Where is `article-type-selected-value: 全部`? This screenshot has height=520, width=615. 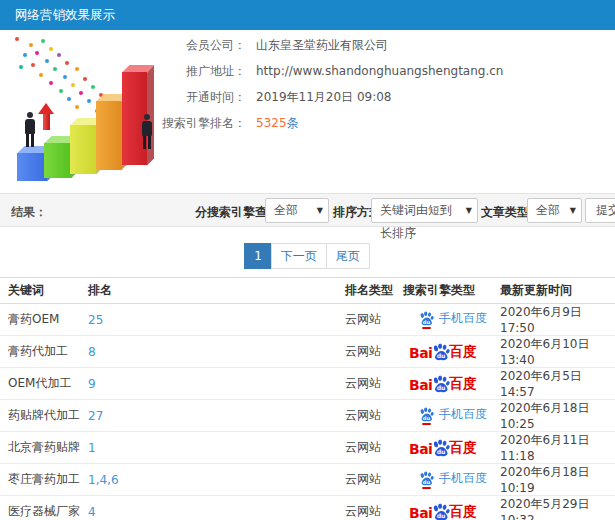
article-type-selected-value: 全部 is located at coordinates (548, 210).